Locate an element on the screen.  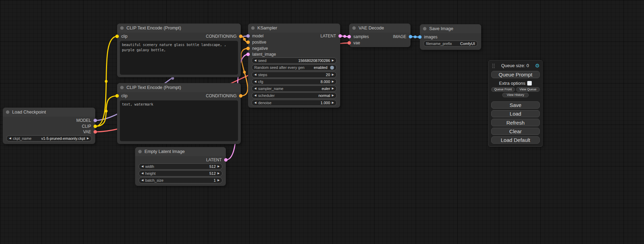
node-load-checkpoint: Load Checkpoint MODEL CLIP VAE ◀ ckpt_na… is located at coordinates (49, 126).